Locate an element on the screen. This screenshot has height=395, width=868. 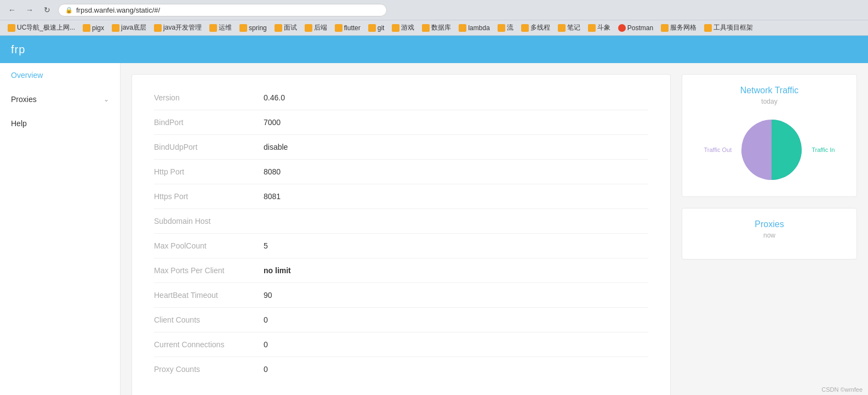
label-connections: Current Connections is located at coordinates (209, 345).